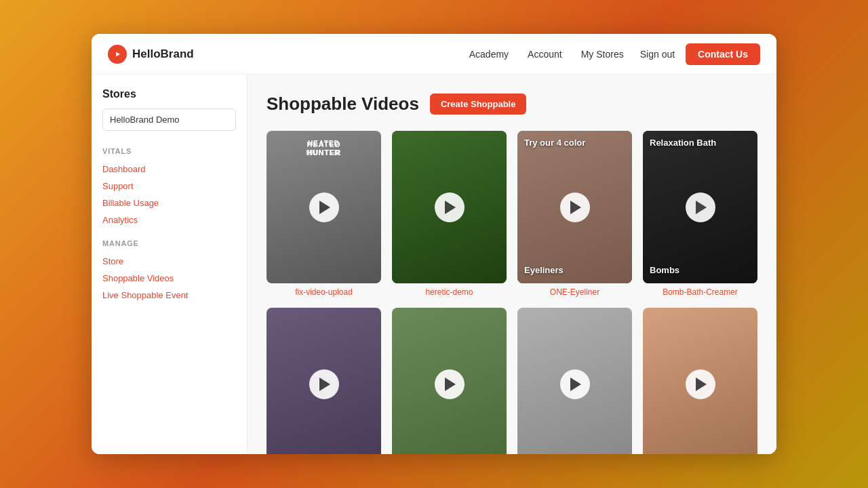 This screenshot has height=488, width=868. I want to click on logo-icon, so click(117, 54).